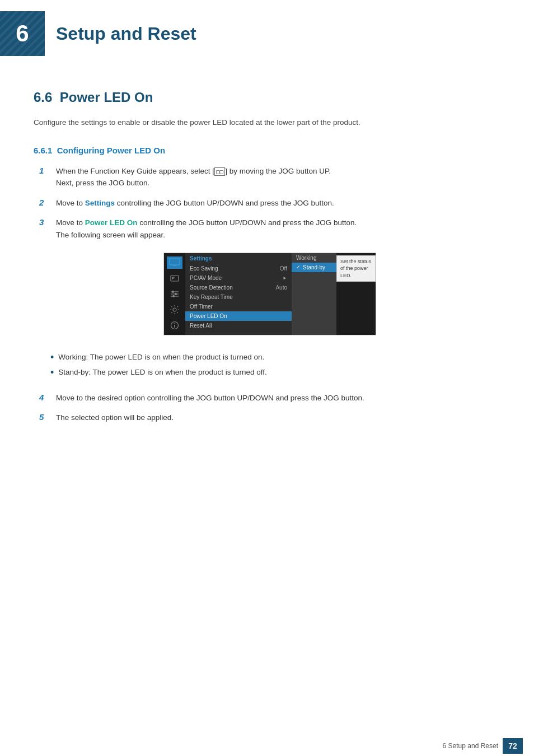 The height and width of the screenshot is (756, 534). What do you see at coordinates (200, 326) in the screenshot?
I see `menu-item-reset-label: Reset All` at bounding box center [200, 326].